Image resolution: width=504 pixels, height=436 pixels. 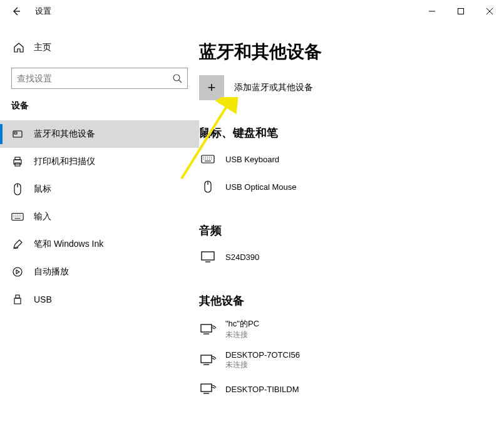 What do you see at coordinates (346, 52) in the screenshot?
I see `page-title: 蓝牙和其他设备` at bounding box center [346, 52].